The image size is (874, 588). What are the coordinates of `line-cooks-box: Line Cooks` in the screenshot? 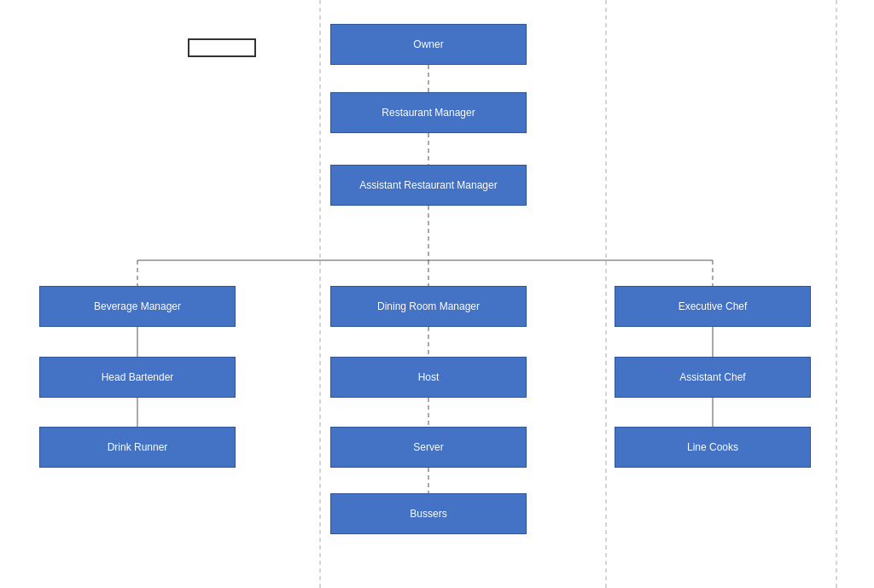 It's located at (713, 447).